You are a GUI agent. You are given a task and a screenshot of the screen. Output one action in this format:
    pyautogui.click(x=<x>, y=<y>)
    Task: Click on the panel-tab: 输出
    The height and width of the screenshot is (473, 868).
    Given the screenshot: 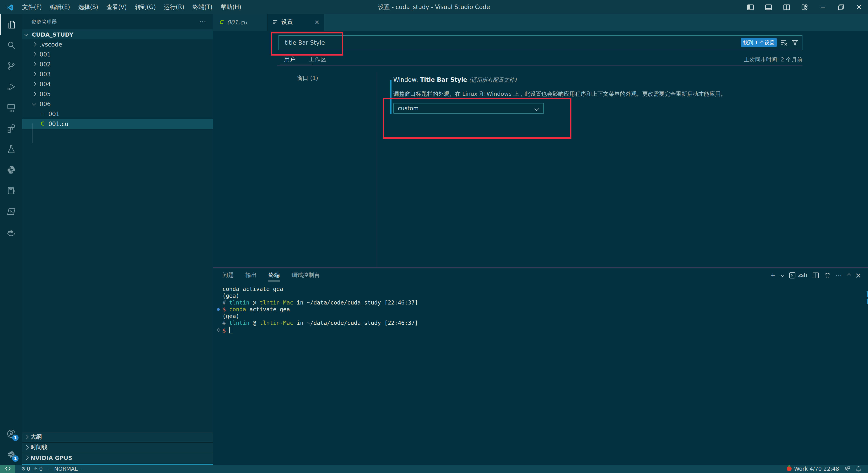 What is the action you would take?
    pyautogui.click(x=251, y=275)
    